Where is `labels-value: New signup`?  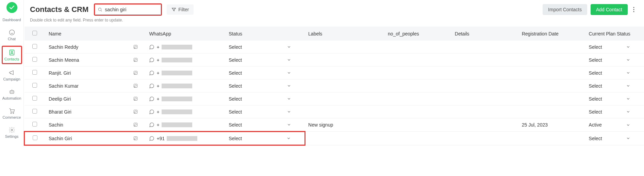
labels-value: New signup is located at coordinates (320, 125).